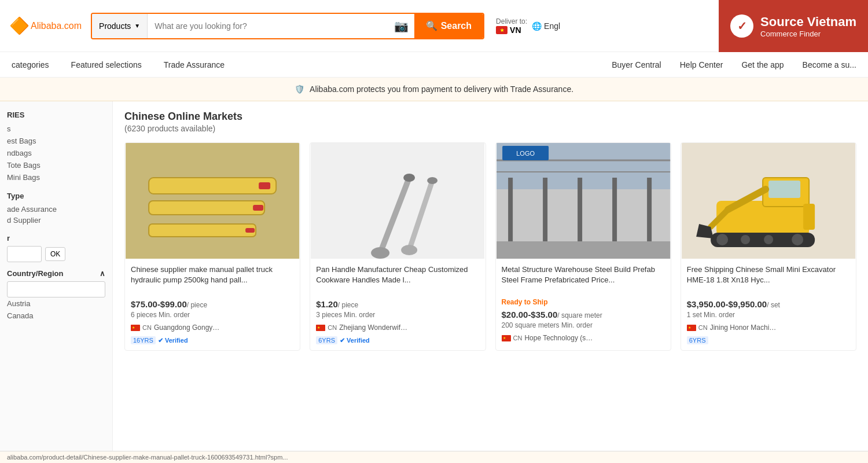 This screenshot has width=868, height=463. What do you see at coordinates (20, 25) in the screenshot?
I see `alibaba-logo-icon: 🔶` at bounding box center [20, 25].